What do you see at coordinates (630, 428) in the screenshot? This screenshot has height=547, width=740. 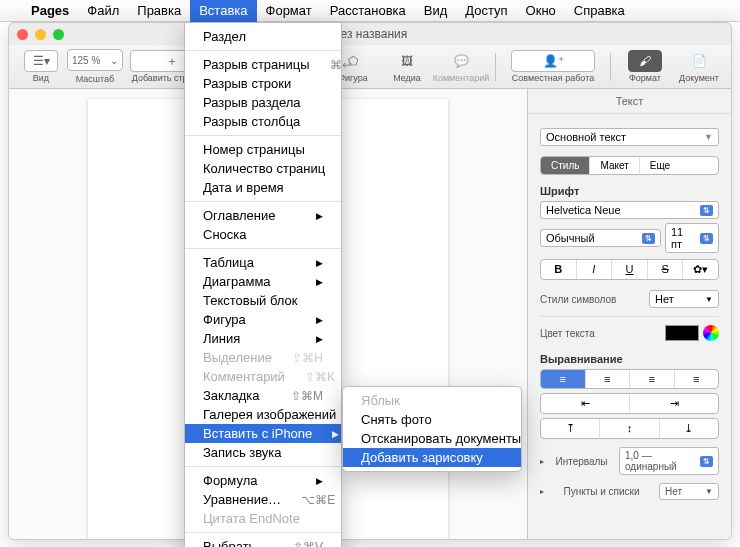 I see `valign-mid: ↕` at bounding box center [630, 428].